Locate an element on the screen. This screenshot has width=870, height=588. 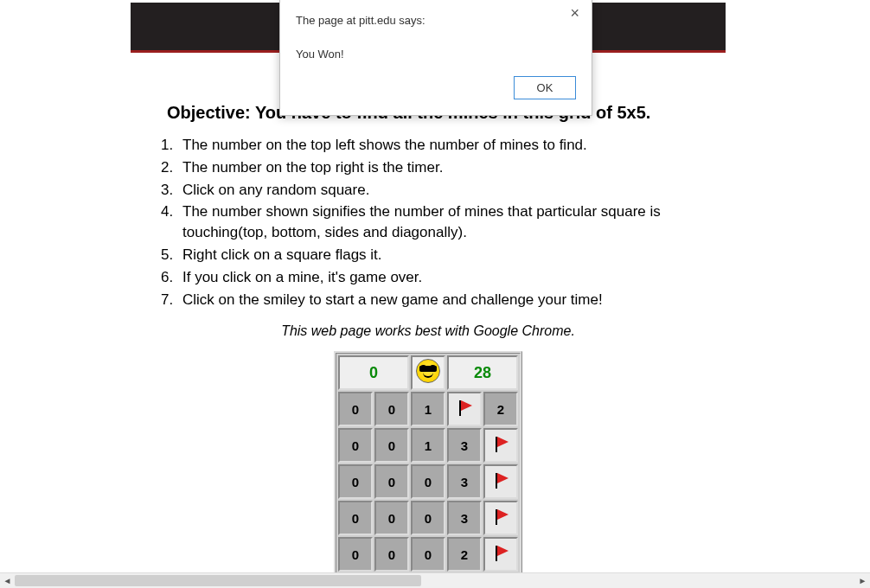
scroll-left-arrow-icon: ◄ is located at coordinates (7, 581).